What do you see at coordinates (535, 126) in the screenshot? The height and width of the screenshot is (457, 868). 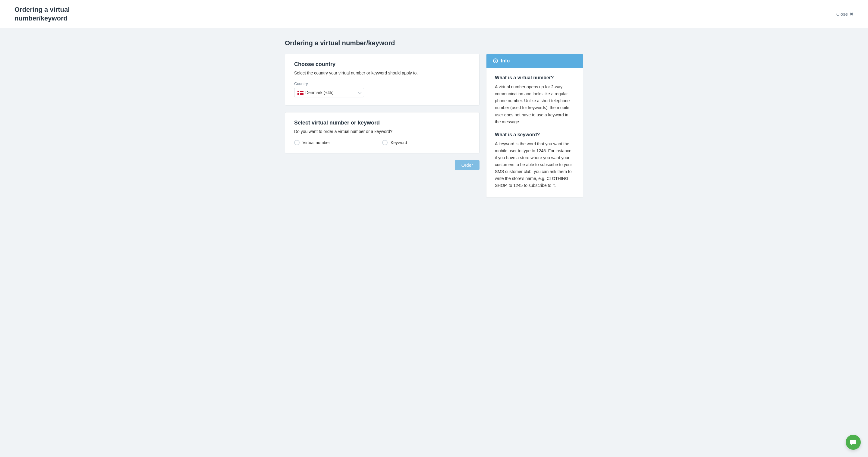 I see `right-column: i Info What is a virtual number? A virtu…` at bounding box center [535, 126].